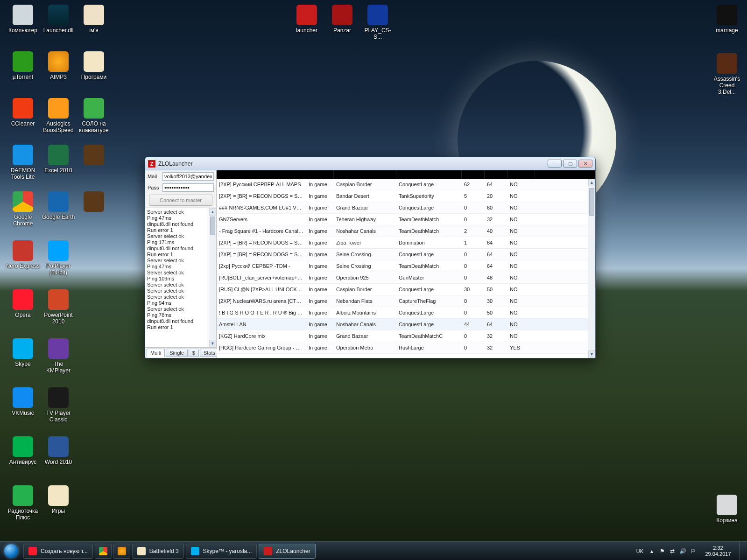  I want to click on taskbar-item-bf3: Battlefield 3, so click(158, 551).